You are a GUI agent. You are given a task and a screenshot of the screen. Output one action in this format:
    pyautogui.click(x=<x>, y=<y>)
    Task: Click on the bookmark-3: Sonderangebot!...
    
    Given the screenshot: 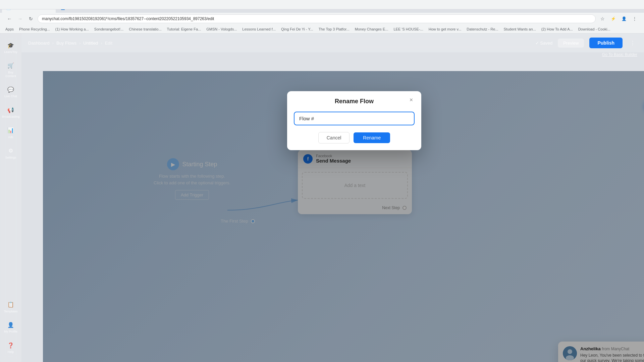 What is the action you would take?
    pyautogui.click(x=109, y=29)
    